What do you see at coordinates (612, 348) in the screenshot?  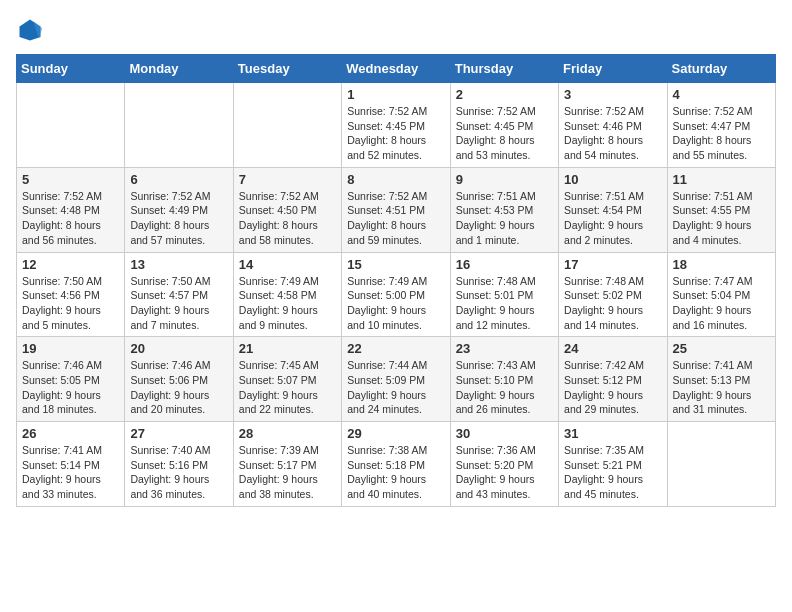 I see `day-number: 24` at bounding box center [612, 348].